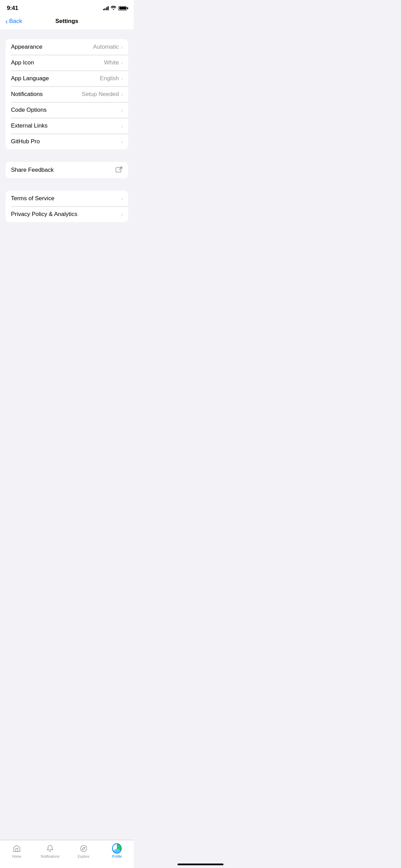 The height and width of the screenshot is (868, 401). What do you see at coordinates (119, 170) in the screenshot?
I see `share-feedback-icon-group` at bounding box center [119, 170].